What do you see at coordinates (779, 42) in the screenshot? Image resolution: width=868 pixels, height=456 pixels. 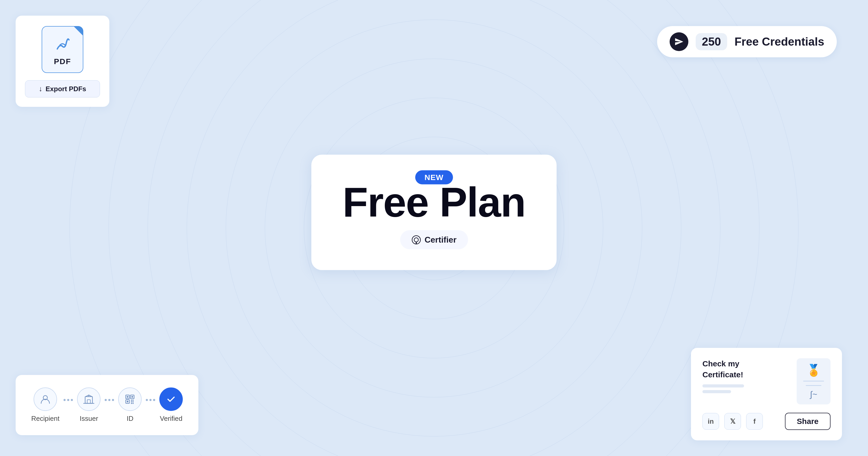 I see `credentials-text: Free Credentials` at bounding box center [779, 42].